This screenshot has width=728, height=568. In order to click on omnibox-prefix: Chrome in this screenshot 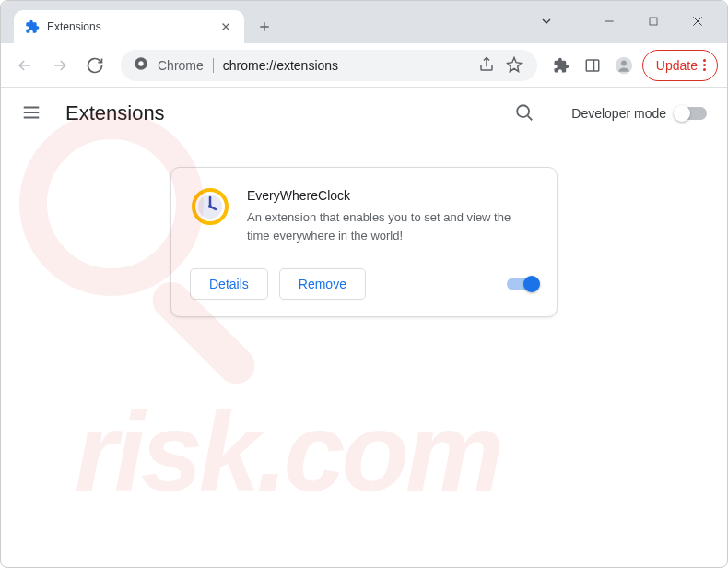, I will do `click(181, 65)`.